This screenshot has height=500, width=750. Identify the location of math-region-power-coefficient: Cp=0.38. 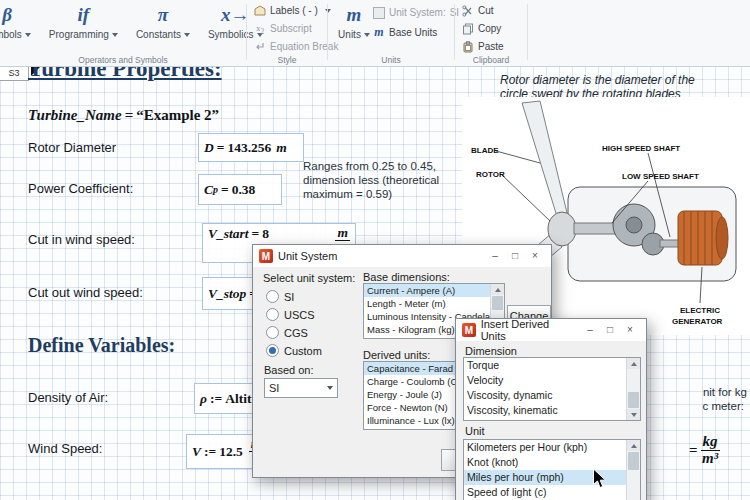
(240, 190).